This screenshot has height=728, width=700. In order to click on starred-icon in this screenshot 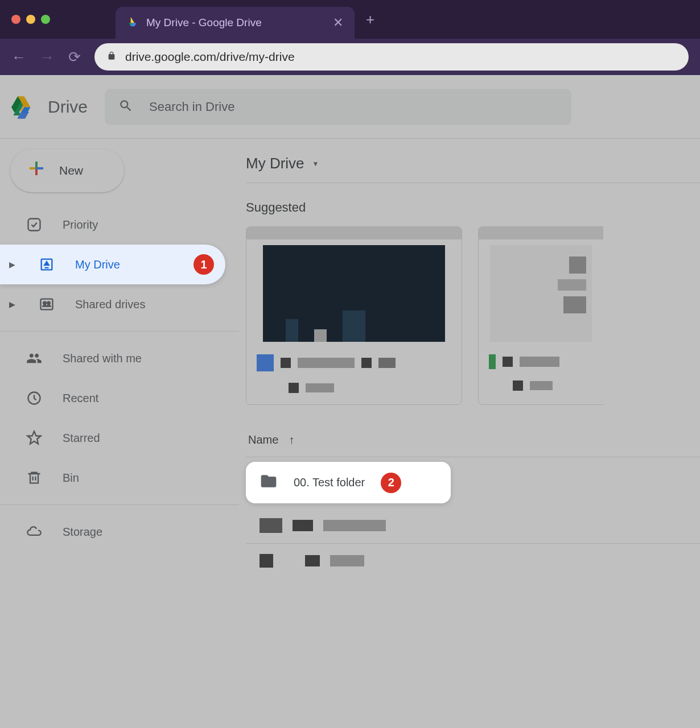, I will do `click(34, 438)`.